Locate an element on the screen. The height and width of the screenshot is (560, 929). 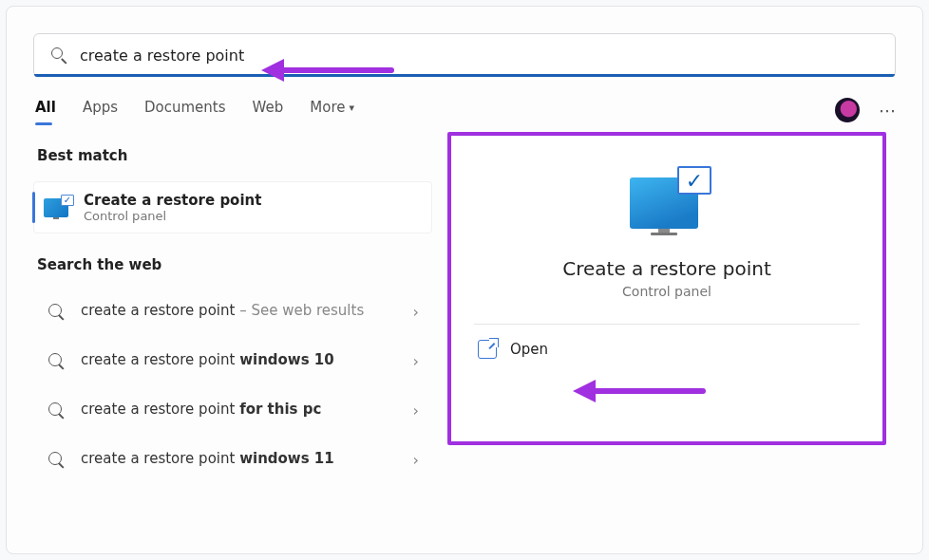
tab-apps: Apps is located at coordinates (101, 110).